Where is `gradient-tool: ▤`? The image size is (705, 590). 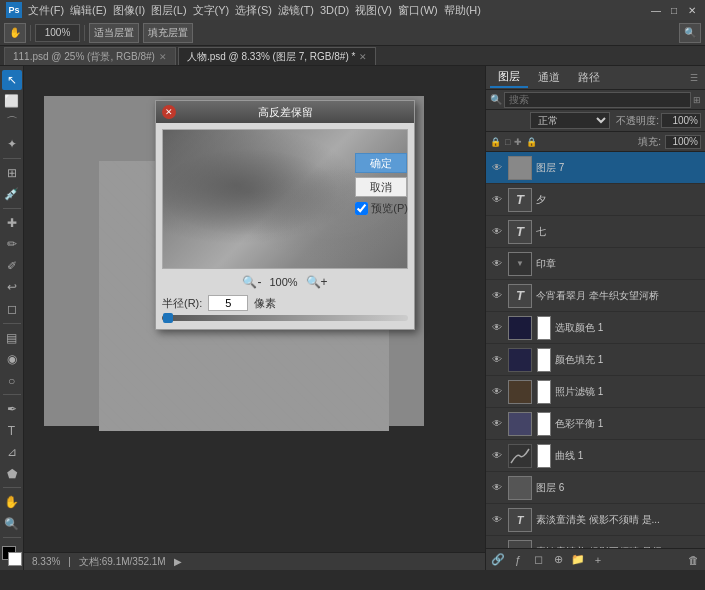 gradient-tool: ▤ is located at coordinates (12, 338).